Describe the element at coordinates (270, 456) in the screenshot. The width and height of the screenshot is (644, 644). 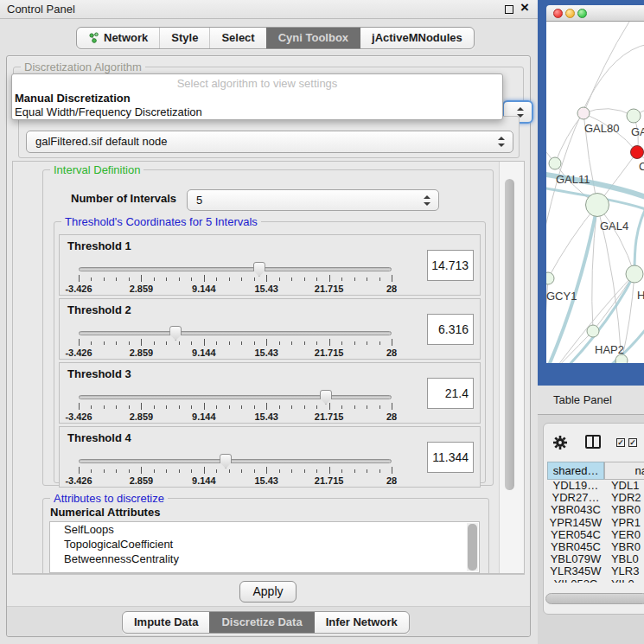
I see `threshold-4-row: Threshold 4 -3.4262.8599.14415.4321.7152…` at that location.